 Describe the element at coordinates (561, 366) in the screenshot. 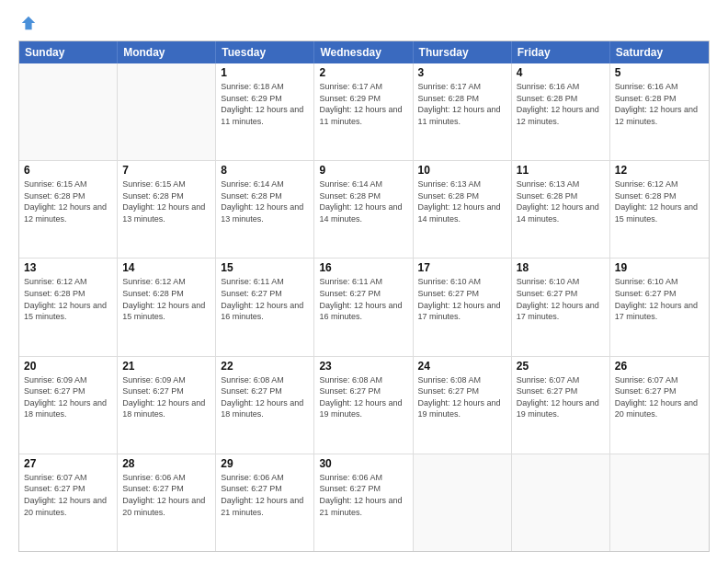

I see `day-number: 25` at that location.